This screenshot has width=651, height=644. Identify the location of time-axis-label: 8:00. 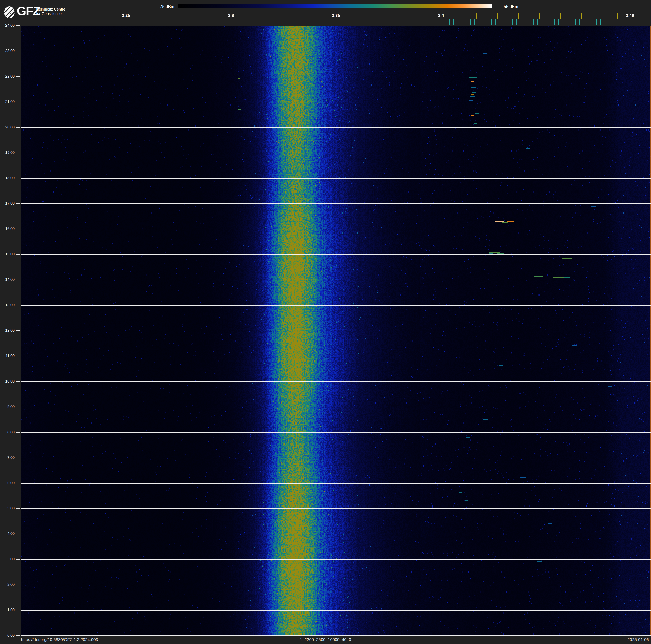
(7, 432).